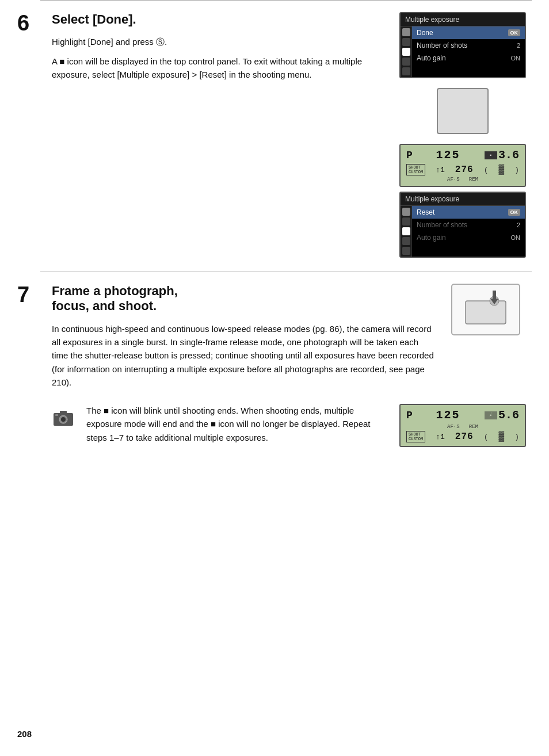 This screenshot has height=756, width=549. What do you see at coordinates (243, 356) in the screenshot?
I see `step-7-body: In continuous high-speed and continuous …` at bounding box center [243, 356].